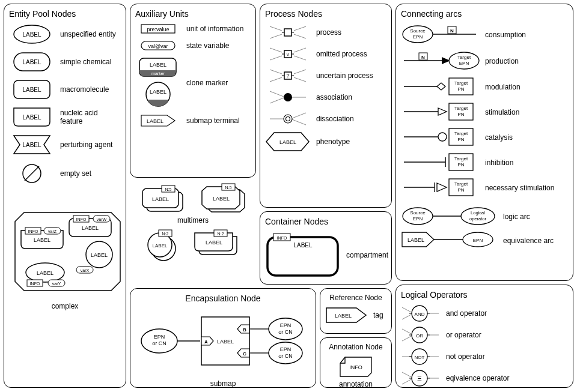 Image resolution: width=577 pixels, height=392 pixels. What do you see at coordinates (90, 34) in the screenshot?
I see `unspecified-entity-label: unspecified entity` at bounding box center [90, 34].